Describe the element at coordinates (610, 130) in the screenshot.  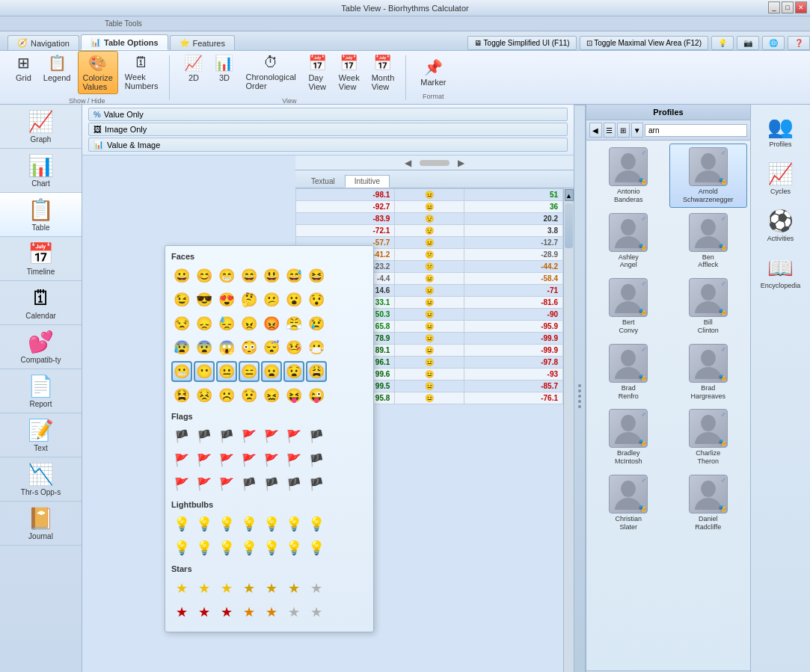
I see `profiles-list-button: ☰` at that location.